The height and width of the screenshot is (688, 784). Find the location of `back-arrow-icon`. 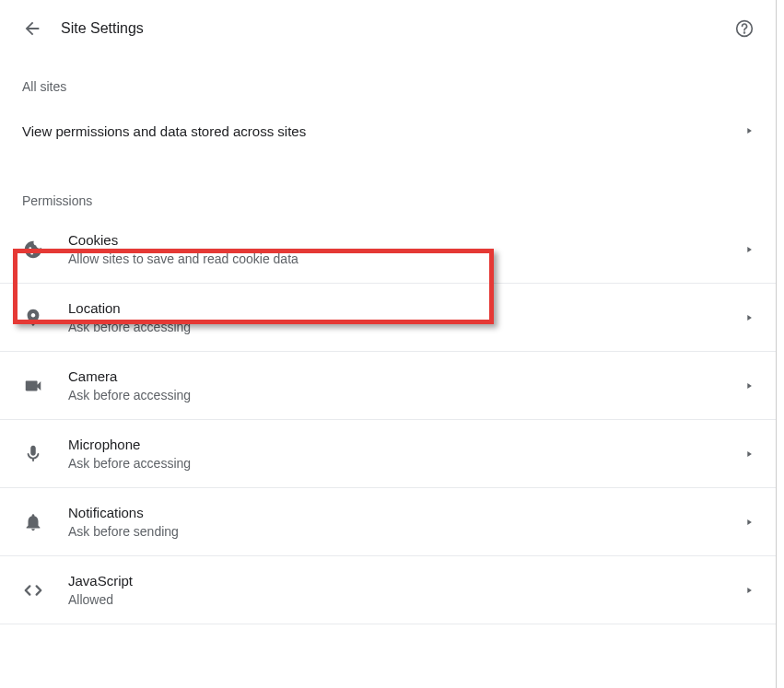

back-arrow-icon is located at coordinates (32, 29).